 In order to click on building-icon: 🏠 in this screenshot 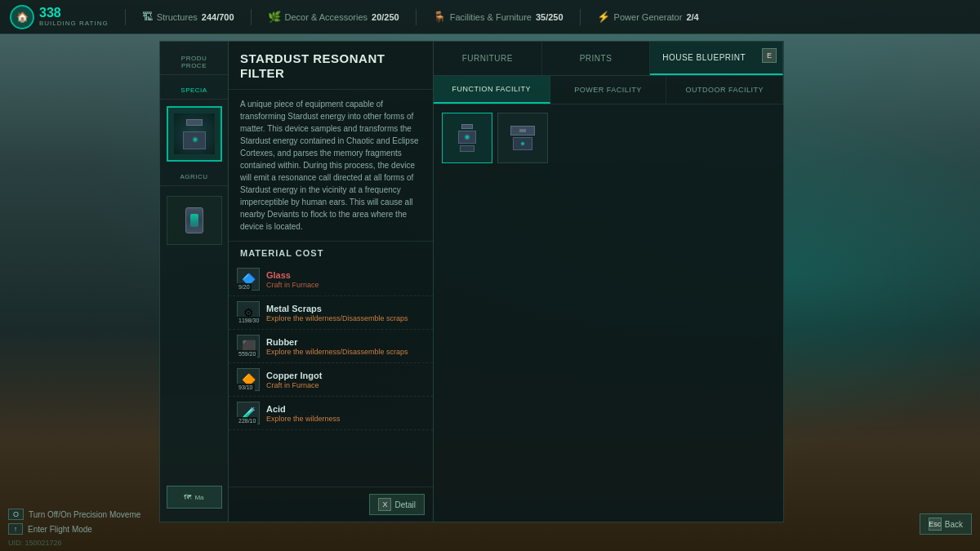, I will do `click(22, 17)`.